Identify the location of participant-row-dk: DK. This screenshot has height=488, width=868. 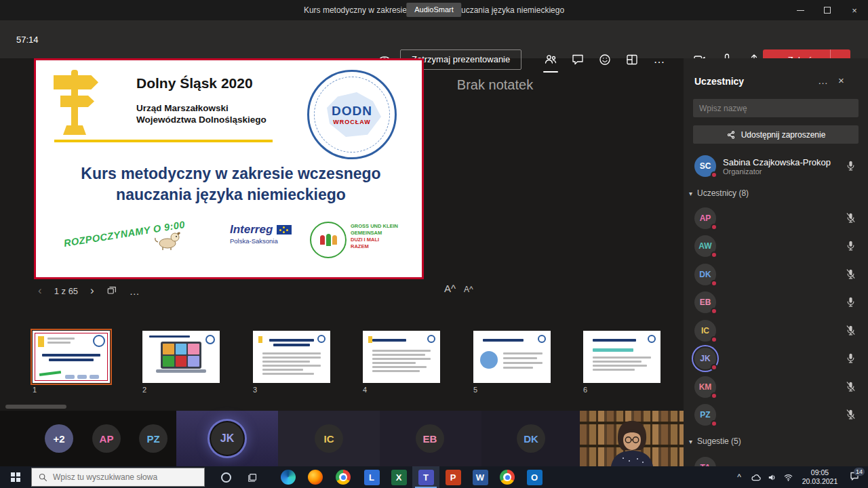
(776, 274).